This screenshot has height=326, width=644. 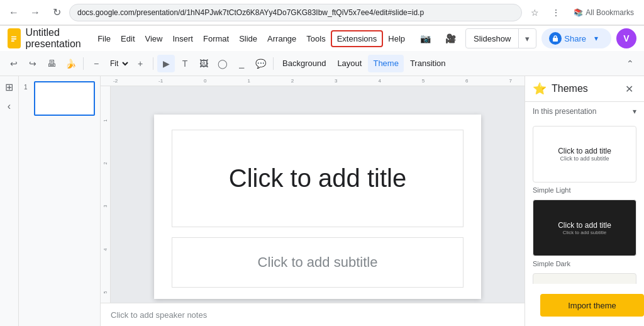 What do you see at coordinates (118, 64) in the screenshot?
I see `zoom-select: Fit` at bounding box center [118, 64].